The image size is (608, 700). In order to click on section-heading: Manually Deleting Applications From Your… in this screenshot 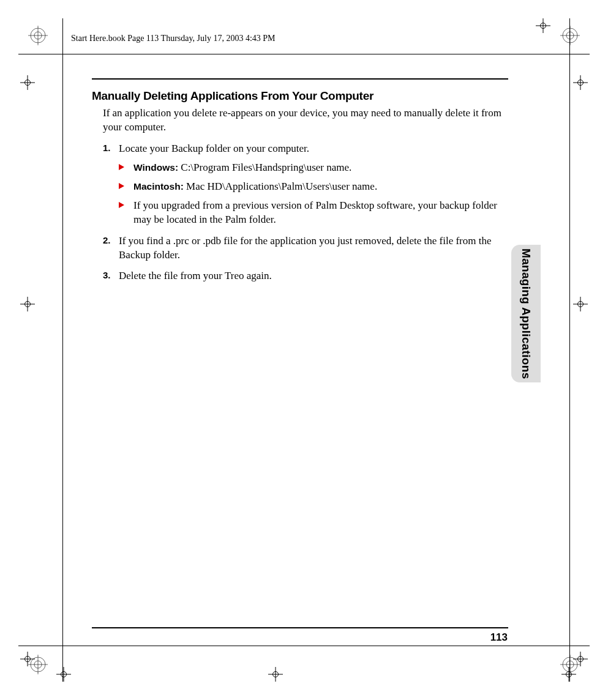, I will do `click(300, 96)`.